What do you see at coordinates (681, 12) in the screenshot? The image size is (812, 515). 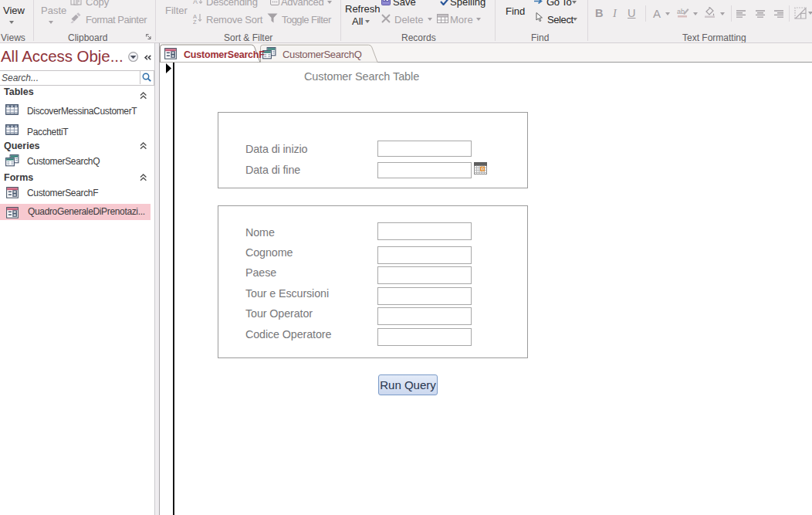 I see `svg-text: ab` at bounding box center [681, 12].